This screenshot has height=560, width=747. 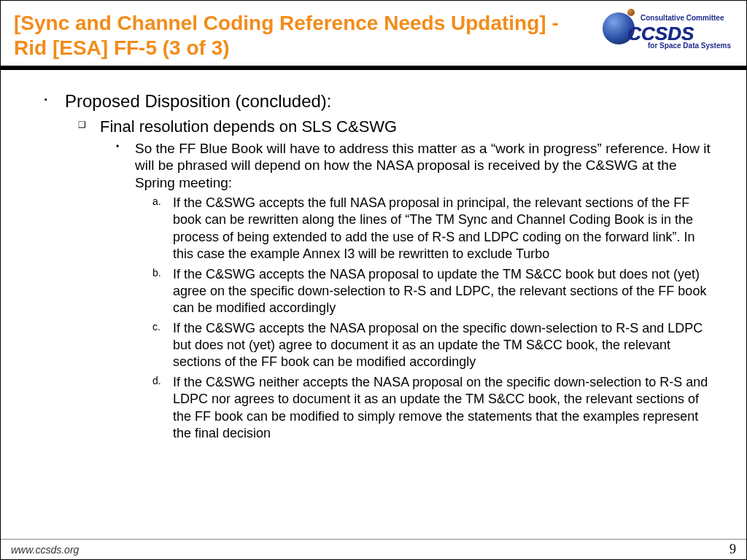 What do you see at coordinates (160, 327) in the screenshot?
I see `list-marker: c.` at bounding box center [160, 327].